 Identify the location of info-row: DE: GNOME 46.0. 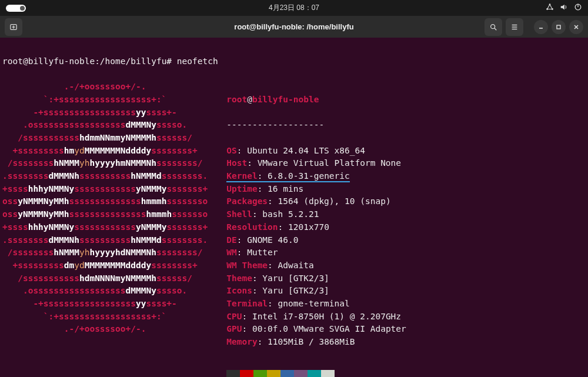
(316, 241).